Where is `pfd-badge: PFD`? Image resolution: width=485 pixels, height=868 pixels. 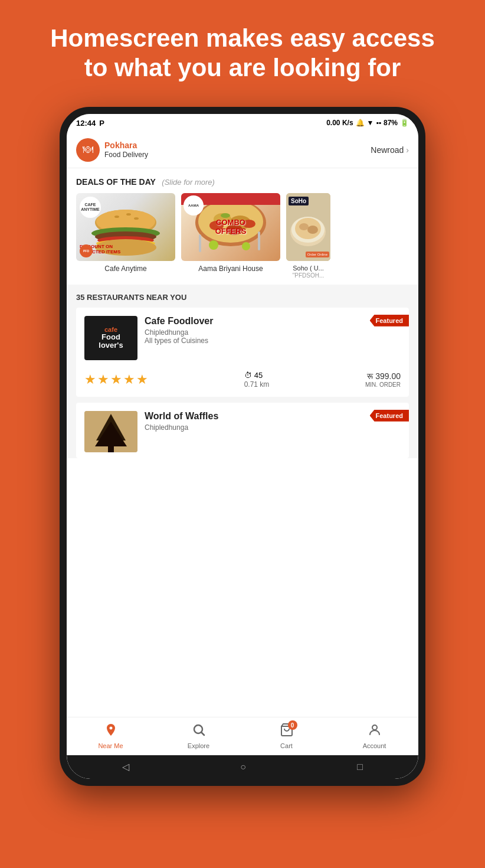
pfd-badge: PFD is located at coordinates (86, 251).